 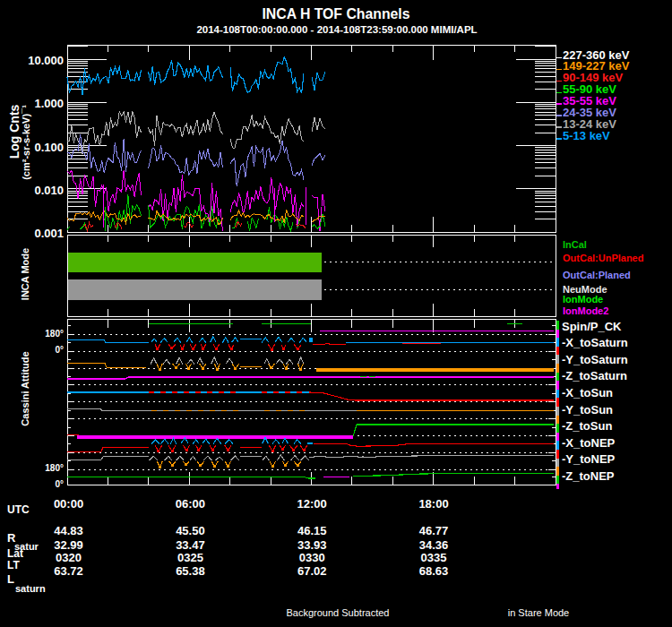 I want to click on svg-text: saturn, so click(x=30, y=588).